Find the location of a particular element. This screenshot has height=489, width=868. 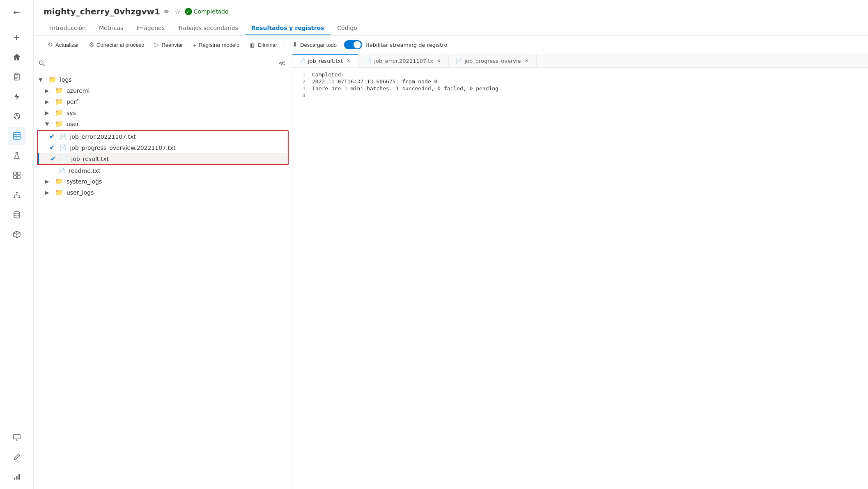

file-tab-icon: 📄 is located at coordinates (459, 61).